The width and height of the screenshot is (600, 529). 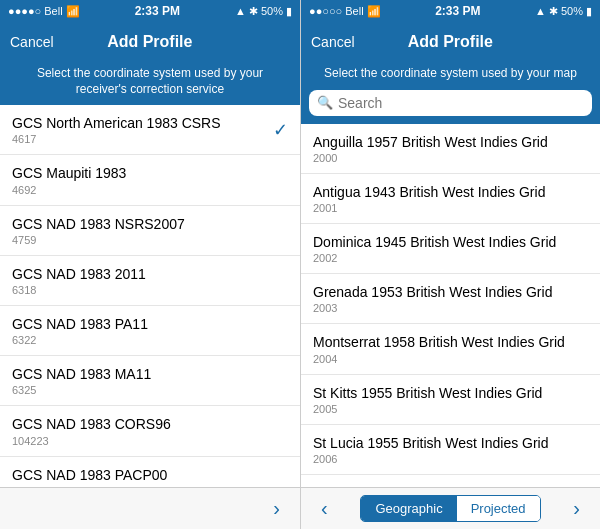 I want to click on list-item: St Lucia 1955 British West Indies Grid 2…, so click(x=450, y=450).